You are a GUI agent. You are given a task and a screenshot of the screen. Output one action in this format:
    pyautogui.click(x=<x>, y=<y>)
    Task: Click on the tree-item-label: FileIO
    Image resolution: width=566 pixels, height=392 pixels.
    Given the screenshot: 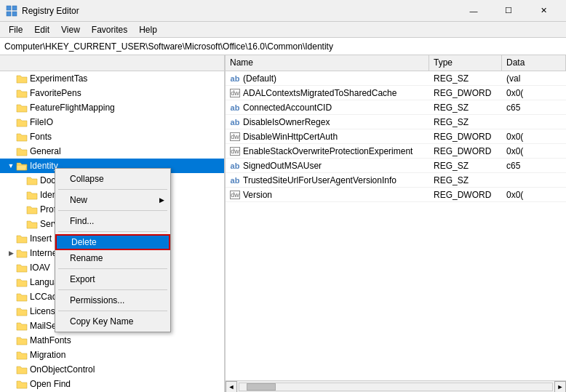 What is the action you would take?
    pyautogui.click(x=41, y=122)
    